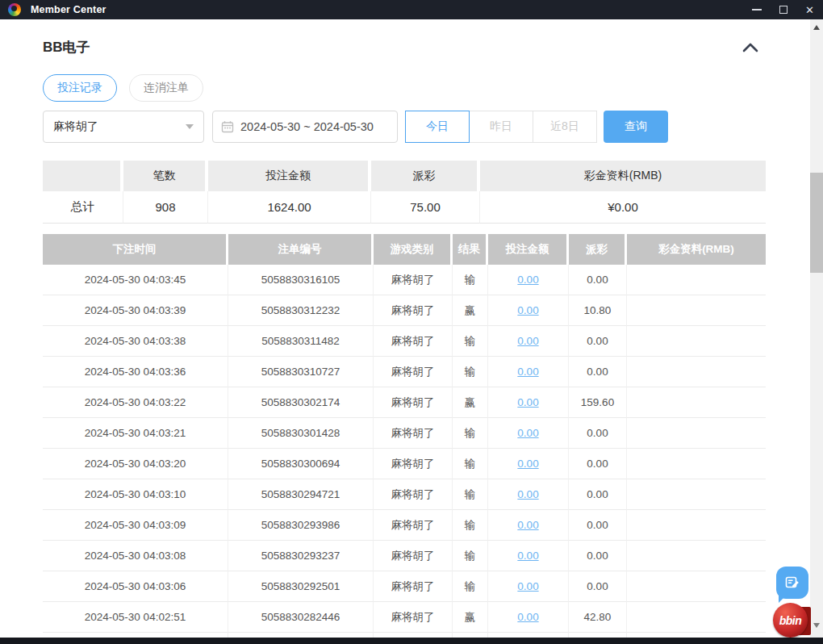 The height and width of the screenshot is (644, 823). What do you see at coordinates (301, 617) in the screenshot?
I see `order-number-cell: 5058830282446` at bounding box center [301, 617].